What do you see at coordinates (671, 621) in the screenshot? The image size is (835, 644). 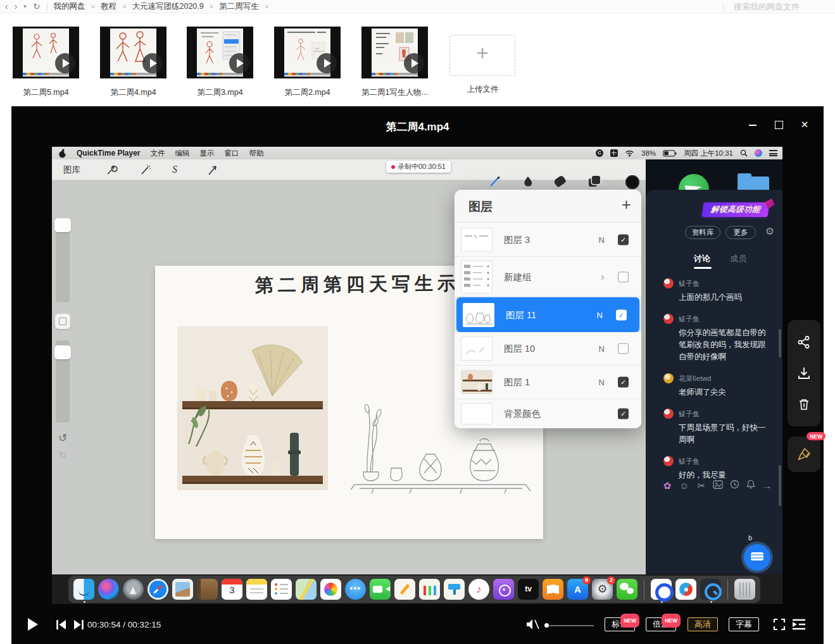 I see `speed-new-badge: NEW` at bounding box center [671, 621].